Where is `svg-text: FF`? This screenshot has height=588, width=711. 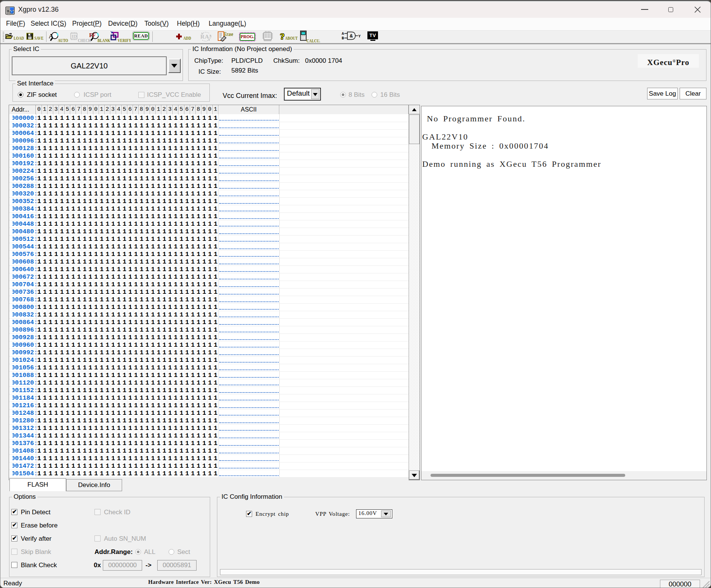
svg-text: FF is located at coordinates (92, 36).